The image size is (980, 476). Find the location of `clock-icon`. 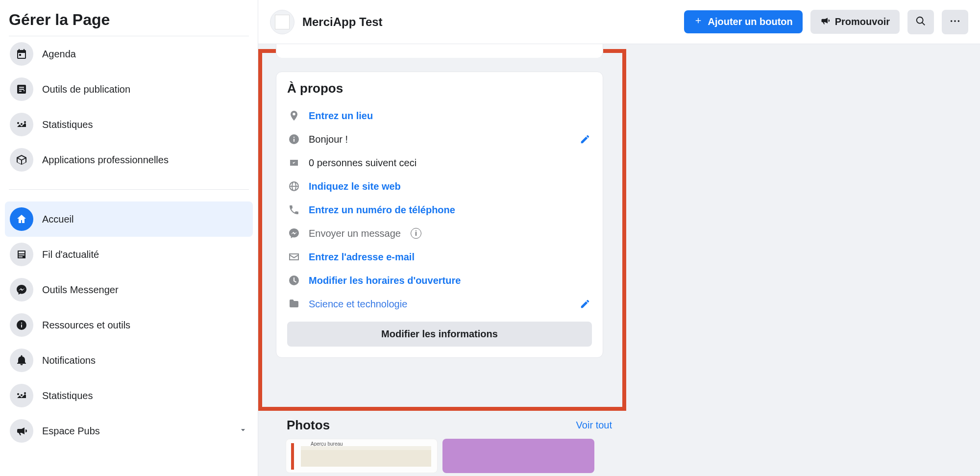

clock-icon is located at coordinates (294, 280).